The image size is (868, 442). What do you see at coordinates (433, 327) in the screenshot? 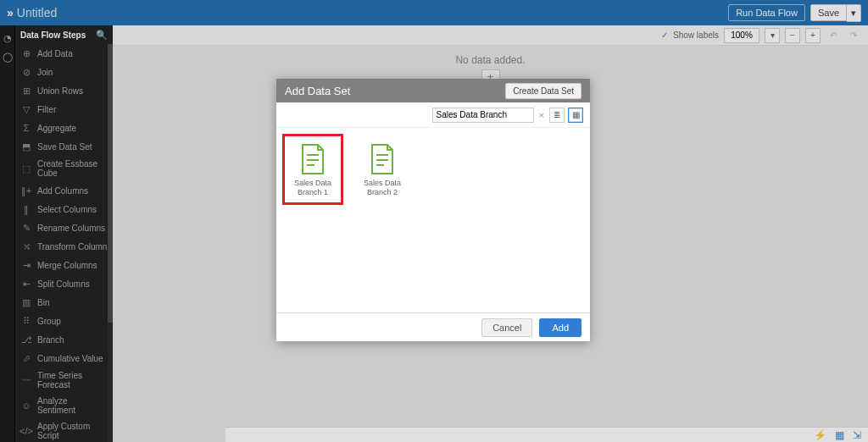
I see `dialog-footer: Cancel Add` at bounding box center [433, 327].